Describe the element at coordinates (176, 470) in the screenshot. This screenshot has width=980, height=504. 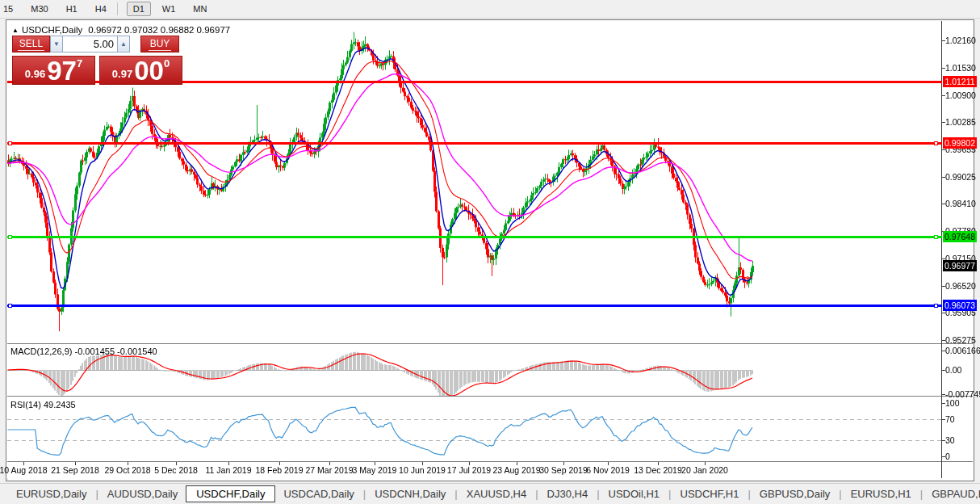
I see `date-label: 5 Dec 2018` at that location.